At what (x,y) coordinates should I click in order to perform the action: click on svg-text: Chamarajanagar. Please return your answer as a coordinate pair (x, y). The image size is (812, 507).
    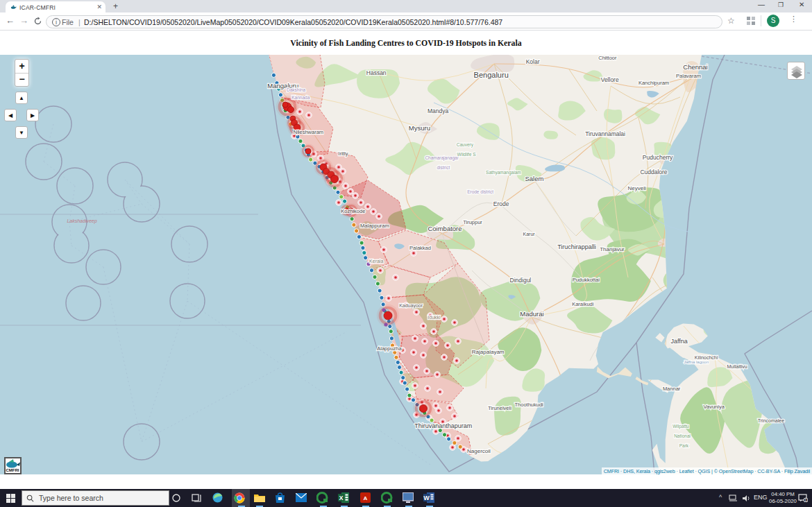
    Looking at the image, I should click on (441, 158).